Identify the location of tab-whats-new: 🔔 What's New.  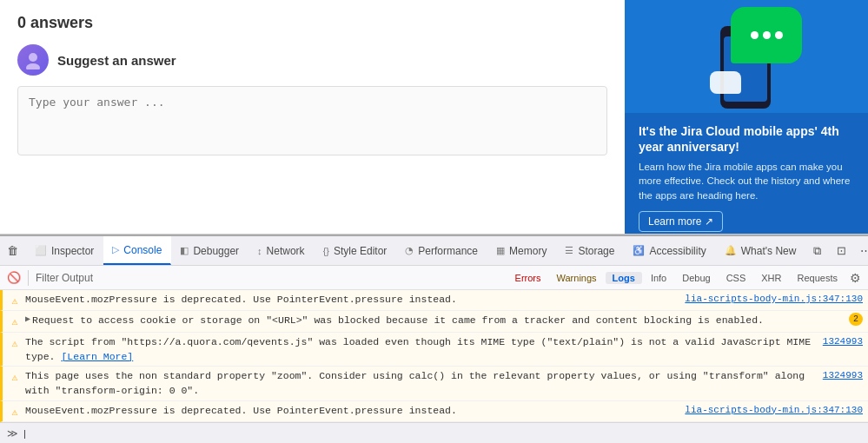
(761, 250).